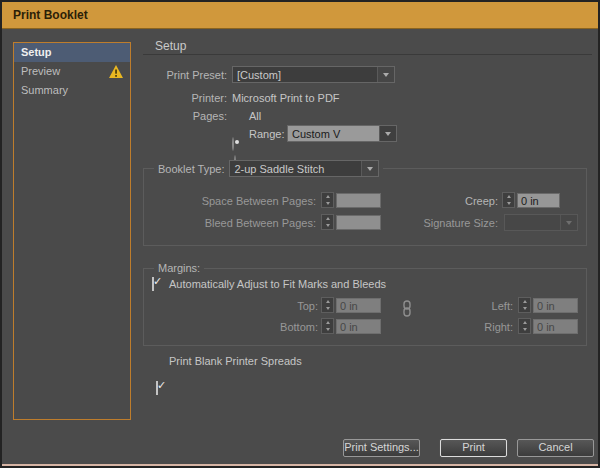 This screenshot has width=600, height=468. I want to click on space-between-pages-stepper, so click(328, 200).